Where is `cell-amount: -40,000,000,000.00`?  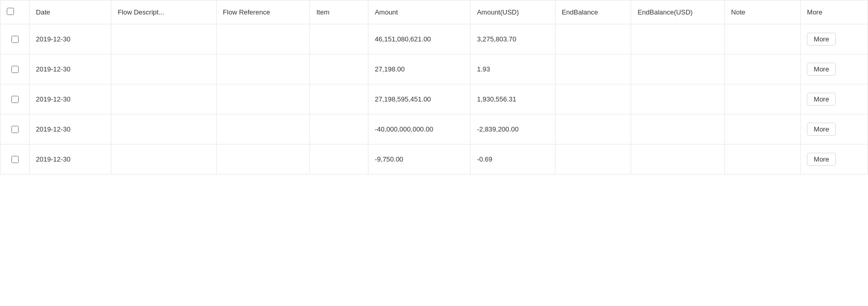 cell-amount: -40,000,000,000.00 is located at coordinates (420, 129).